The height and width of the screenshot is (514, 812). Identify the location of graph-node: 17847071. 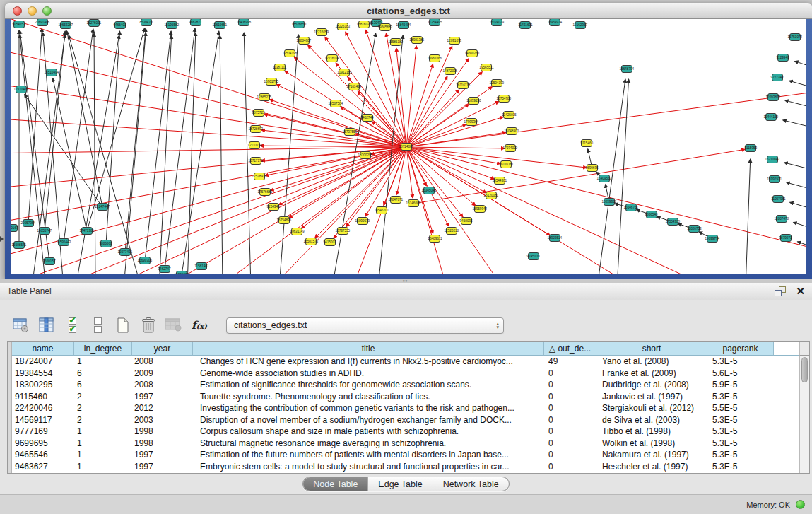
(396, 199).